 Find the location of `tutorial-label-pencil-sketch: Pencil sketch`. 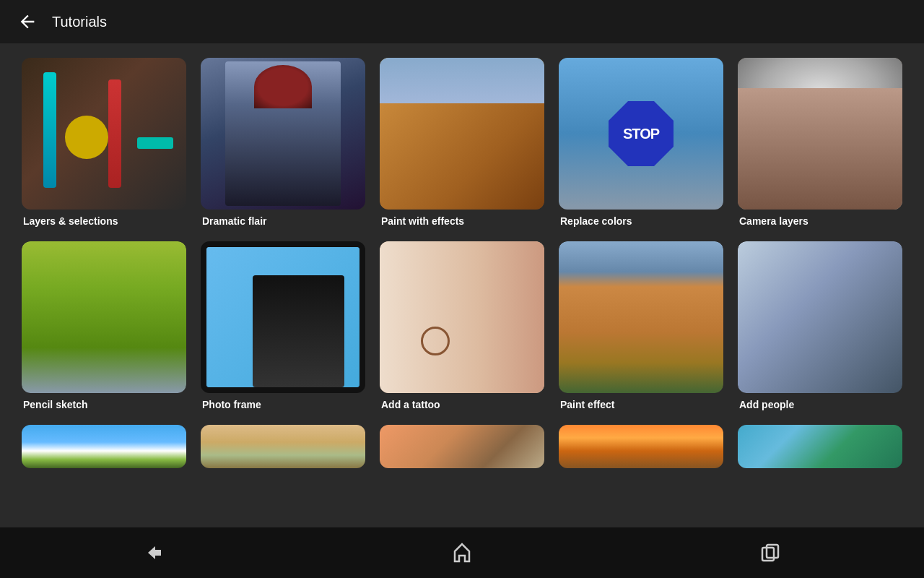

tutorial-label-pencil-sketch: Pencil sketch is located at coordinates (104, 405).